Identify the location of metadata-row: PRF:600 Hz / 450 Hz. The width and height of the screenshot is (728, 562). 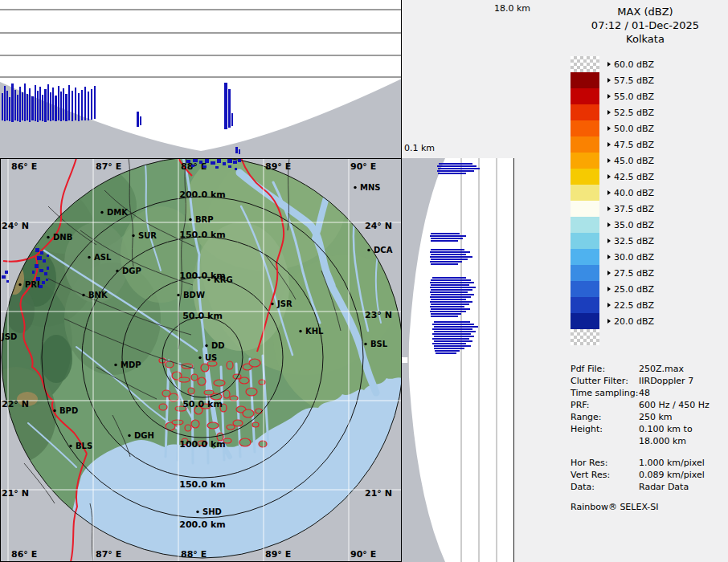
(649, 405).